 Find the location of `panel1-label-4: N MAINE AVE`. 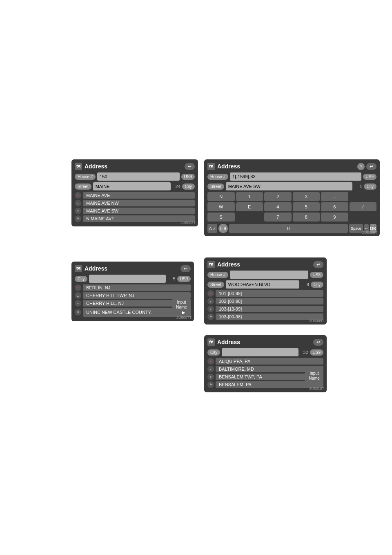

panel1-label-4: N MAINE AVE is located at coordinates (139, 219).